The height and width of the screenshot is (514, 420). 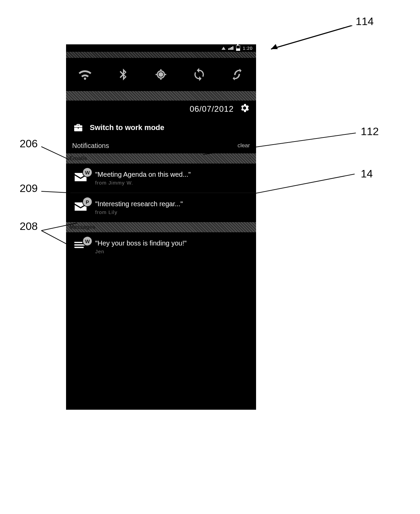 I want to click on quick-settings-labels, so click(x=161, y=96).